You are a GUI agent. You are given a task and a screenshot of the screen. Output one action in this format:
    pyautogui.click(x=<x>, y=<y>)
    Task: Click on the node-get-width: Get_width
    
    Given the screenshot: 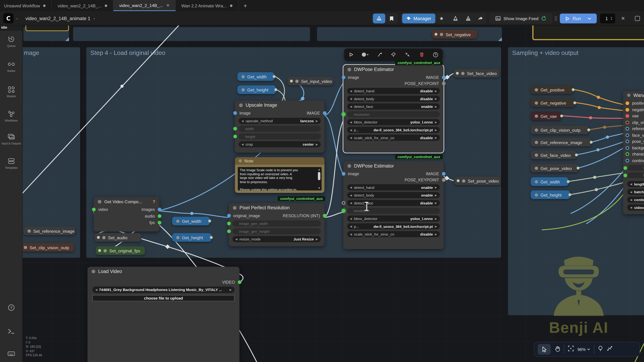 What is the action you would take?
    pyautogui.click(x=256, y=76)
    